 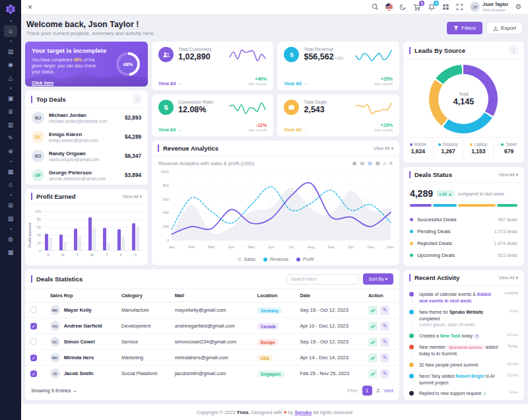 I want to click on svg-text: Sep, so click(x=331, y=247).